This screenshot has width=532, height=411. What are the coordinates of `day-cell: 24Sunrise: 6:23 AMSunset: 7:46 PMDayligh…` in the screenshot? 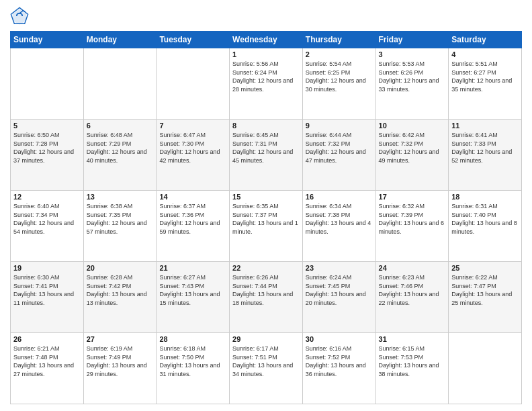 It's located at (412, 298).